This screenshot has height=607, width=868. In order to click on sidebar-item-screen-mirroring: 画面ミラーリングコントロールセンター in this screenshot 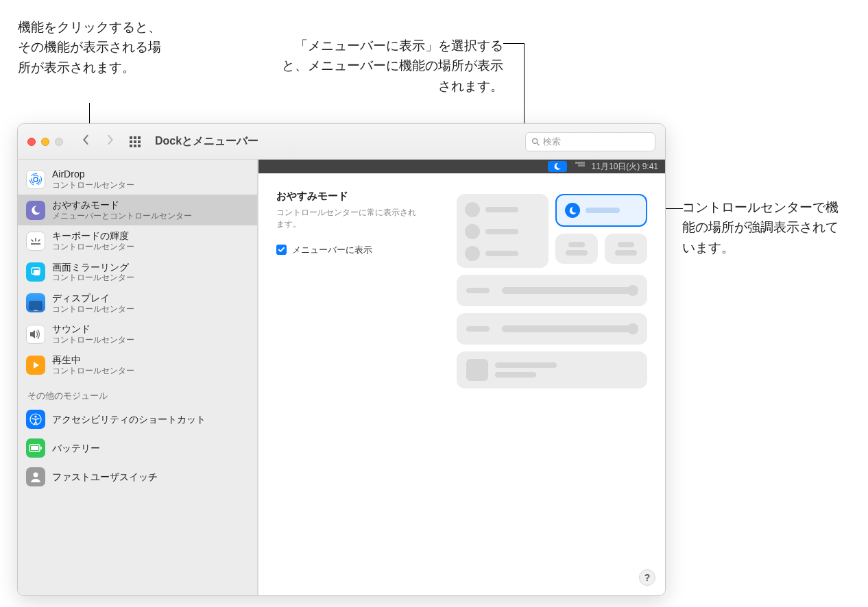, I will do `click(137, 273)`.